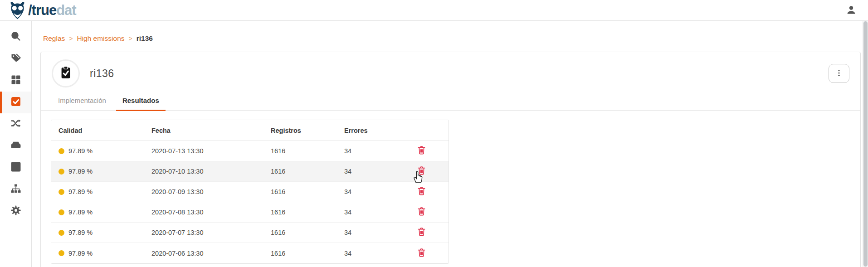 The image size is (868, 267). What do you see at coordinates (15, 146) in the screenshot?
I see `sidebar-item-data-sources` at bounding box center [15, 146].